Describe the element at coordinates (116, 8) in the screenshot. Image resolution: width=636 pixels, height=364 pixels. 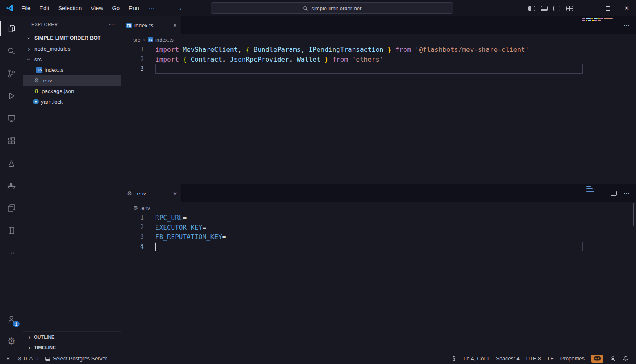
I see `menu-go: Go` at that location.